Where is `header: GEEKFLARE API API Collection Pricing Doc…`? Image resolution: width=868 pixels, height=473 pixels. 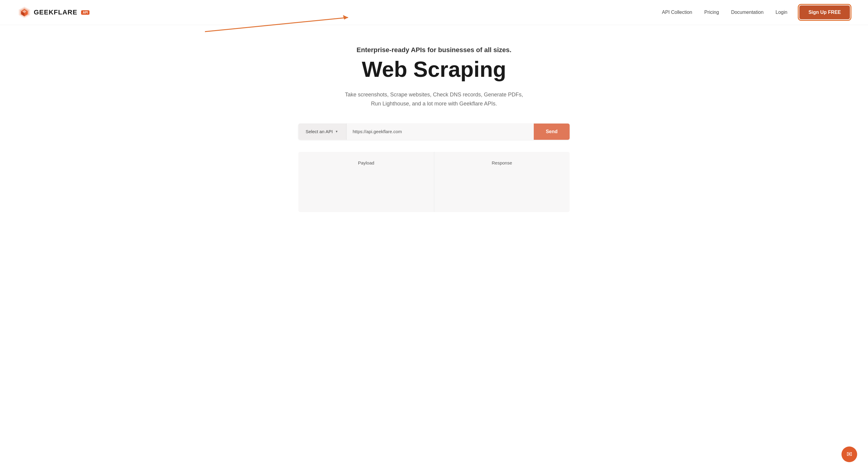
header: GEEKFLARE API API Collection Pricing Doc… is located at coordinates (434, 12).